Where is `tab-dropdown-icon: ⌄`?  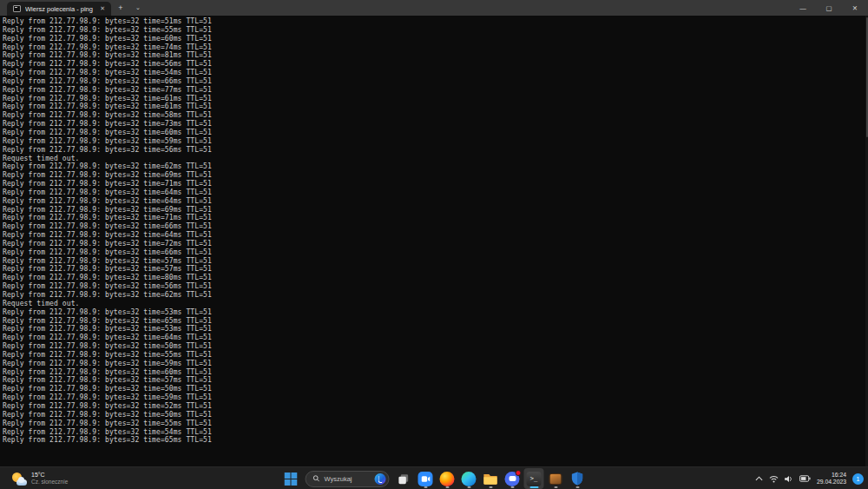 tab-dropdown-icon: ⌄ is located at coordinates (138, 8).